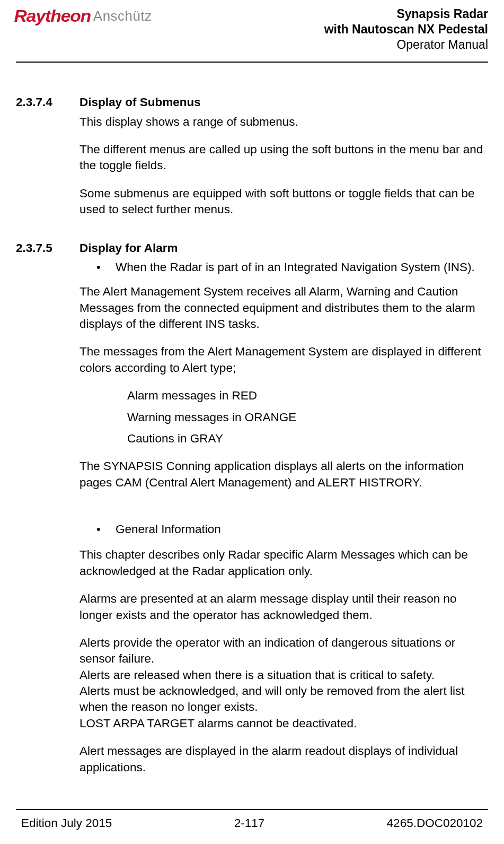  Describe the element at coordinates (406, 14) in the screenshot. I see `doc-title-line1: Synapsis Radar` at that location.